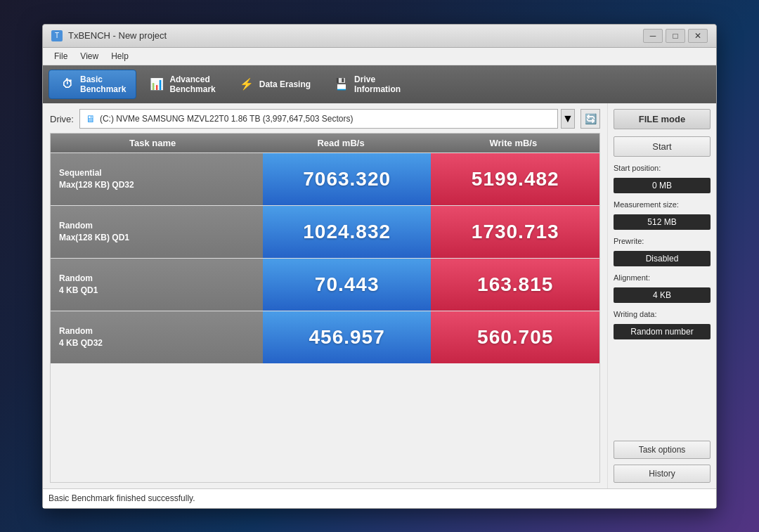 The height and width of the screenshot is (532, 759). I want to click on task-options-button: Task options, so click(662, 450).